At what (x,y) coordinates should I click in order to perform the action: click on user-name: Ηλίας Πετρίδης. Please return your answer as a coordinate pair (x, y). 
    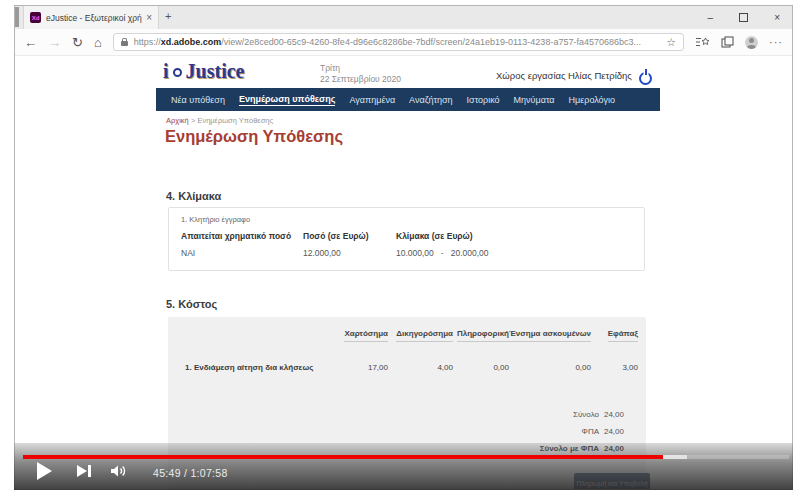
    Looking at the image, I should click on (600, 76).